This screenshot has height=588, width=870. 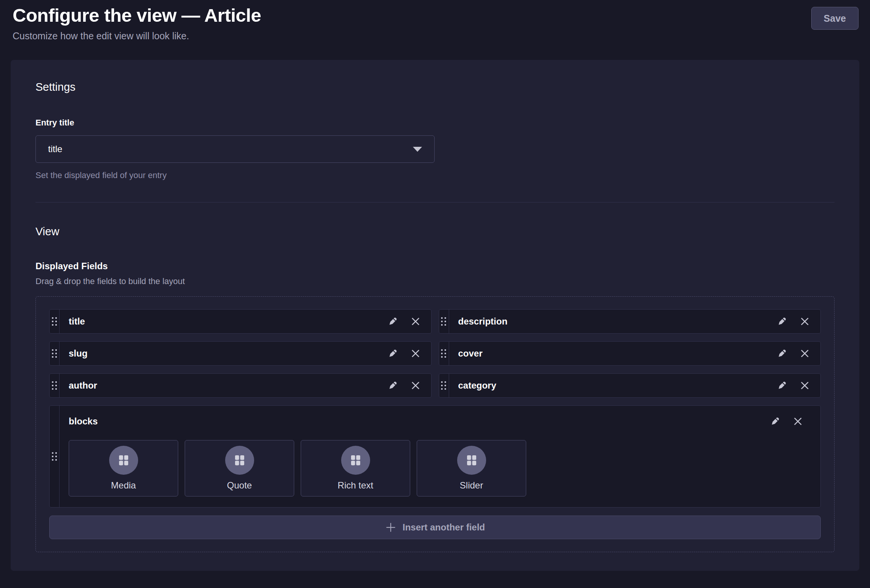 What do you see at coordinates (435, 266) in the screenshot?
I see `displayed-fields-title: Displayed Fields` at bounding box center [435, 266].